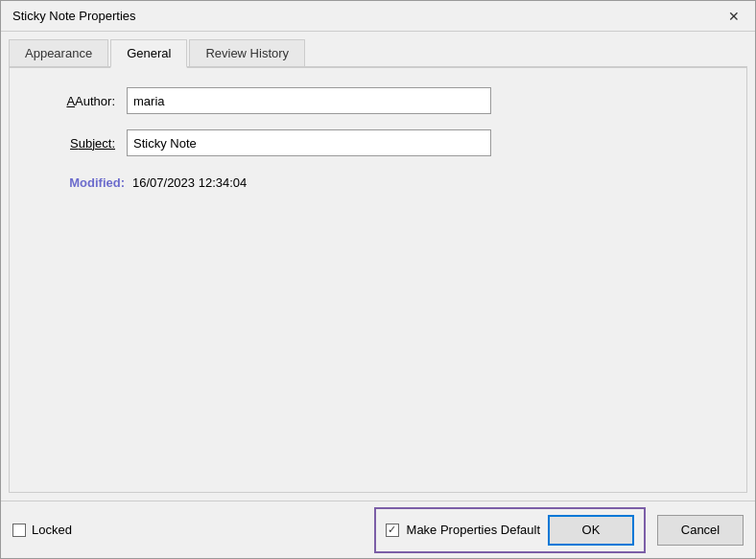 The image size is (756, 559). What do you see at coordinates (75, 15) in the screenshot?
I see `dialog-title: Sticky Note Properties` at bounding box center [75, 15].